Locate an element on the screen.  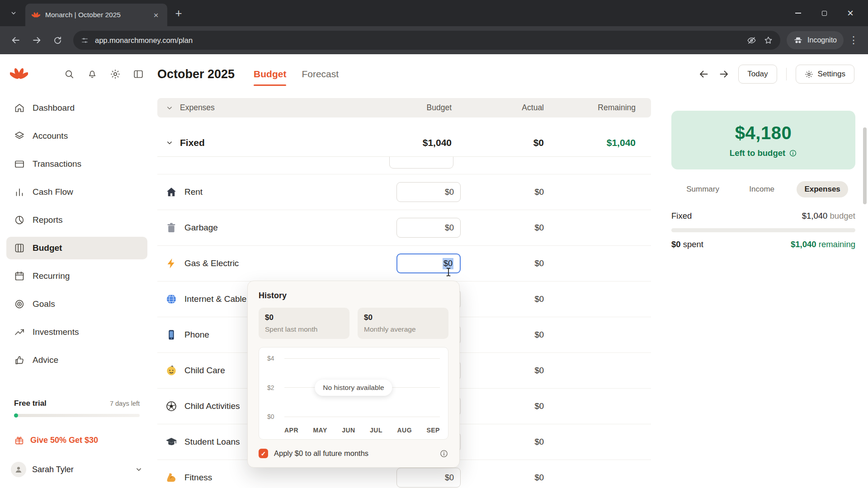
y-axis-tick: $2 is located at coordinates (274, 388).